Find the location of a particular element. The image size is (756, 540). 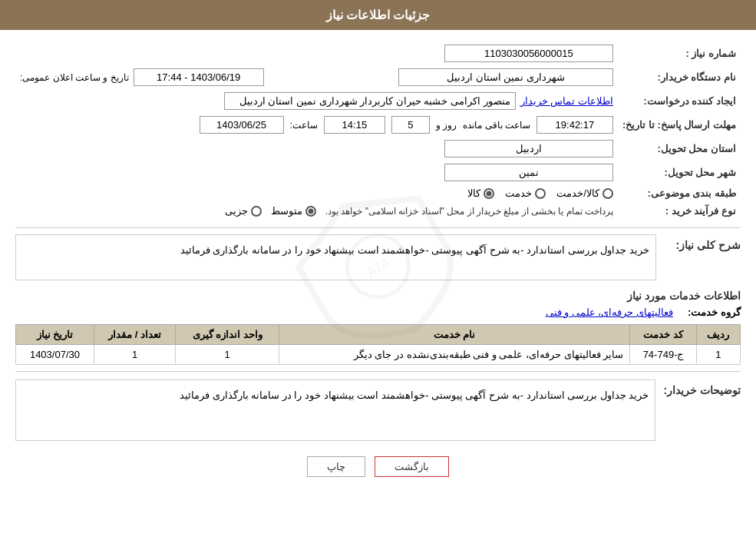

cell-name: سایر فعالیتهای حرفه‌ای، علمی و فنی طبقه‌… is located at coordinates (454, 355).